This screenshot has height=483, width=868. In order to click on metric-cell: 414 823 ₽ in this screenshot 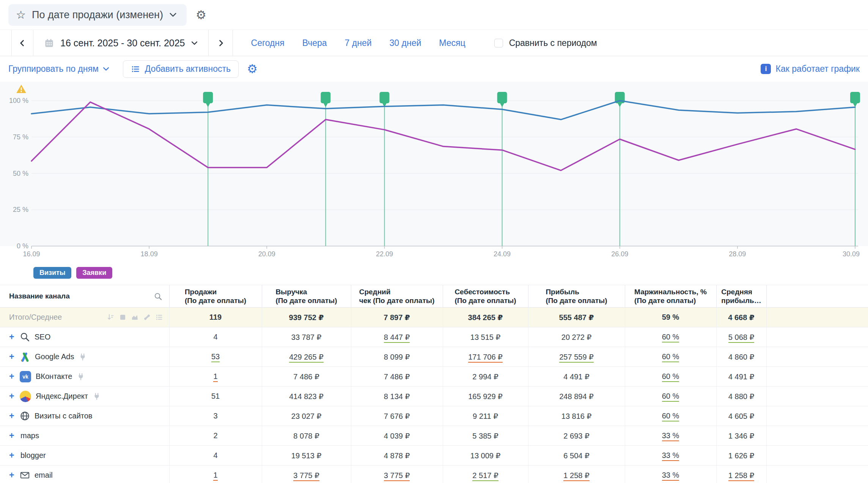, I will do `click(307, 396)`.